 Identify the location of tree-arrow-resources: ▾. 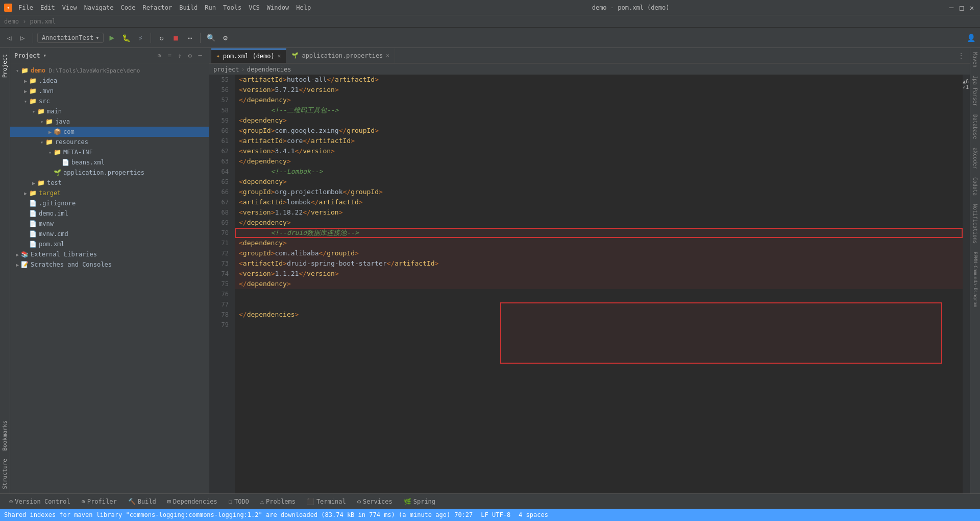
(42, 142).